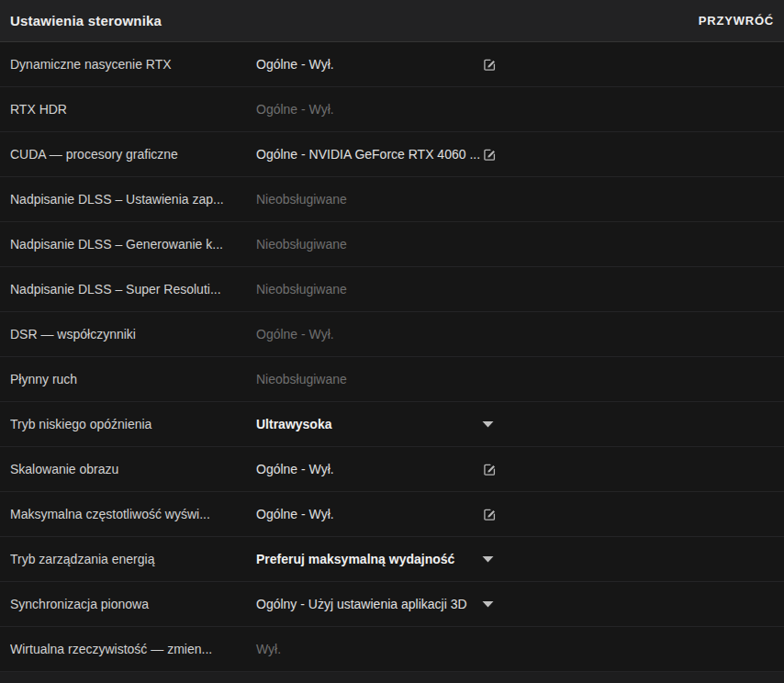 The width and height of the screenshot is (784, 683). What do you see at coordinates (133, 424) in the screenshot?
I see `setting-label: Tryb niskiego opóźnienia` at bounding box center [133, 424].